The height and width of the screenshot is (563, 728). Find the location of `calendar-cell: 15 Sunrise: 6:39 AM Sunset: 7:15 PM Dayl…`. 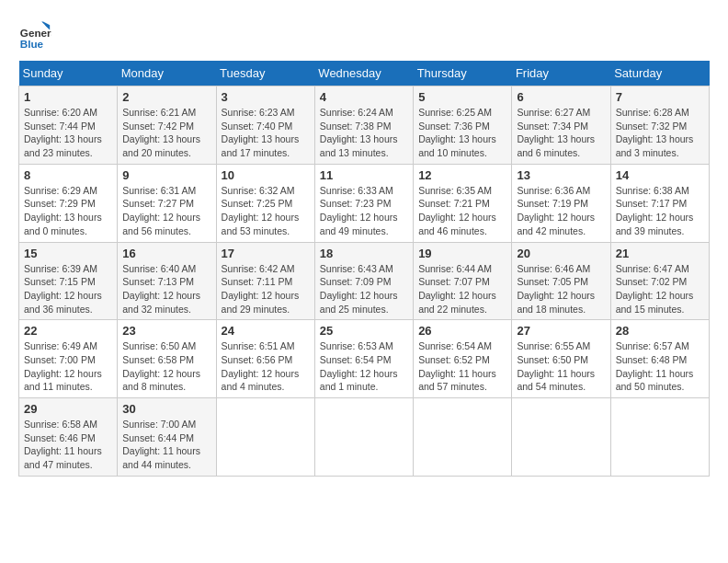

calendar-cell: 15 Sunrise: 6:39 AM Sunset: 7:15 PM Dayl… is located at coordinates (68, 282).